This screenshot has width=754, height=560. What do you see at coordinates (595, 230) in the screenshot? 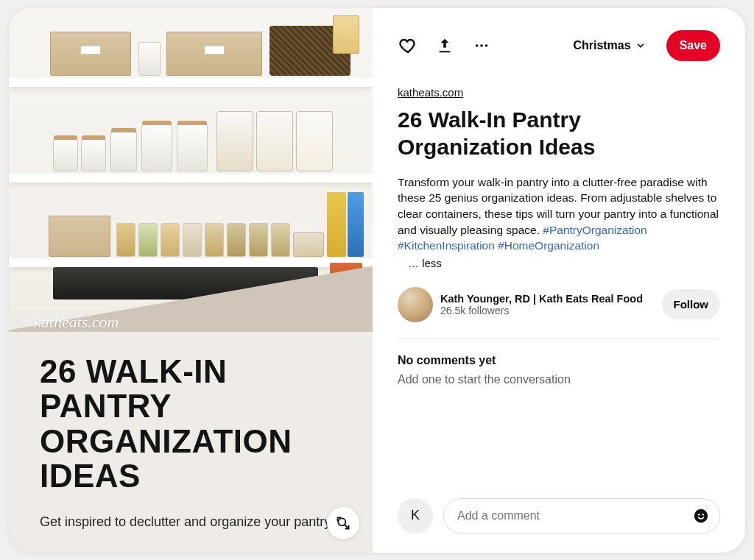
I see `hashtag: #PantryOrganization` at bounding box center [595, 230].